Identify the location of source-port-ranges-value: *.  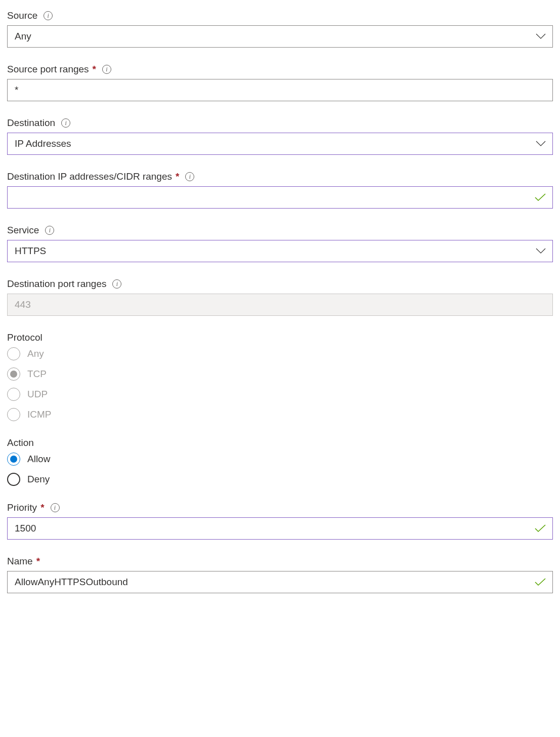
(16, 90).